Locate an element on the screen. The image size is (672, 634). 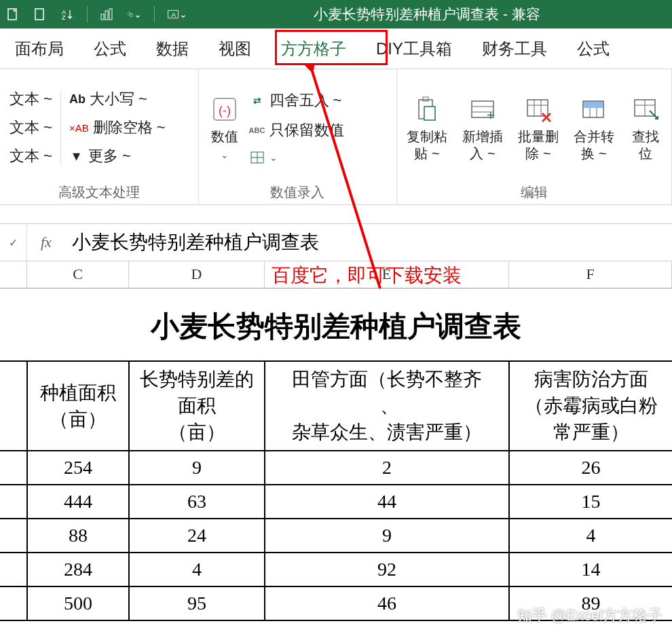
col-d: D is located at coordinates (197, 274).